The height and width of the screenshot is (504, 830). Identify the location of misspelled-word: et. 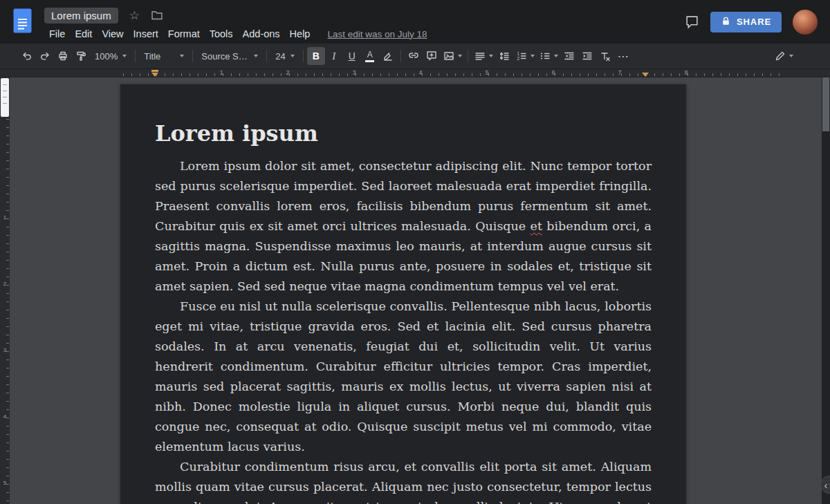
(537, 226).